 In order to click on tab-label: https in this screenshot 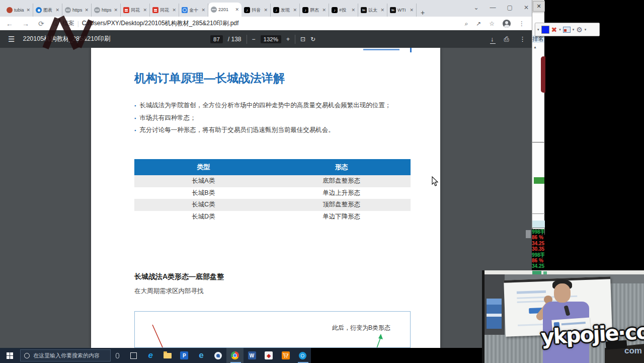, I will do `click(107, 10)`.